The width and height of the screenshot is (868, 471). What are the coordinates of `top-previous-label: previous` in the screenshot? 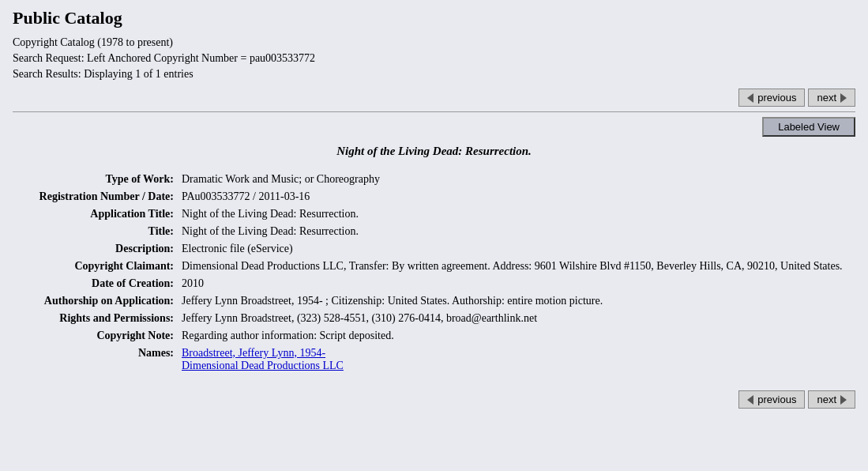 It's located at (777, 98).